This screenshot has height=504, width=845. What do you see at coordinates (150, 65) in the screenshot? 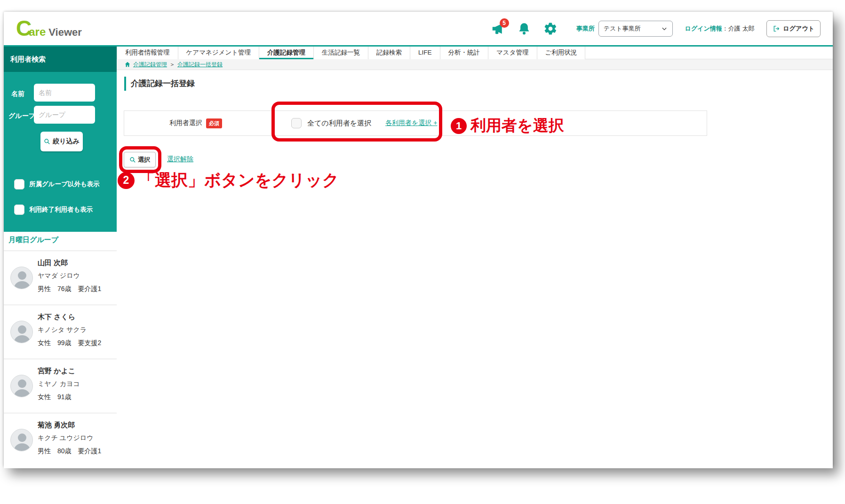
I see `breadcrumb-link-care-records: 介護記録管理` at bounding box center [150, 65].